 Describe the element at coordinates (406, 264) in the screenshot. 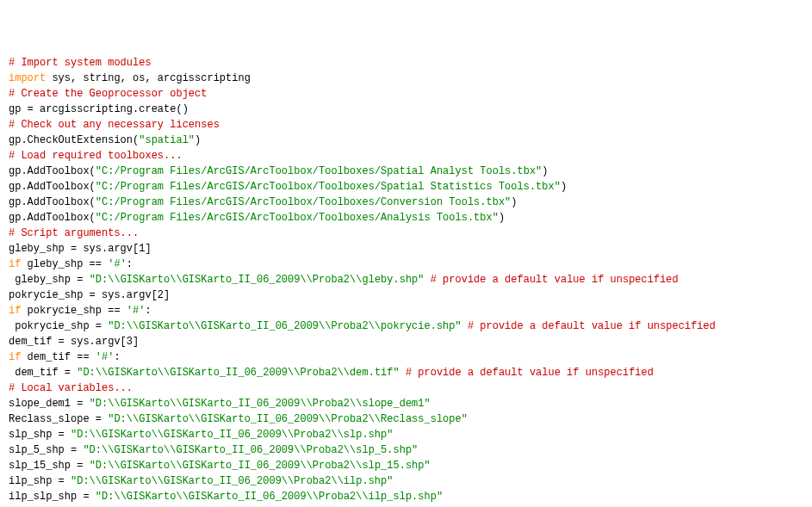

I see `code-line: if gleby_shp == '#':` at that location.